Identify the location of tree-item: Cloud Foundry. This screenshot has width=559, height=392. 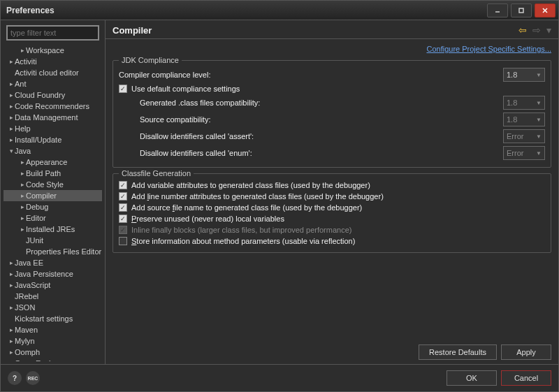
(53, 95).